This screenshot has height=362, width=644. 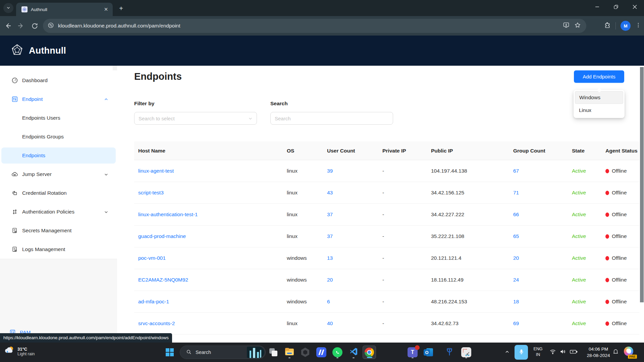 What do you see at coordinates (35, 26) in the screenshot?
I see `reload-button` at bounding box center [35, 26].